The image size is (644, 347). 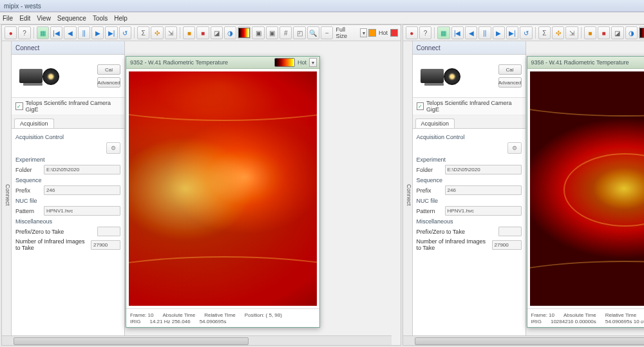 What do you see at coordinates (585, 192) in the screenshot?
I see `thermal-window: 9358 - W.41 Radiometric Temperature Hot …` at bounding box center [585, 192].